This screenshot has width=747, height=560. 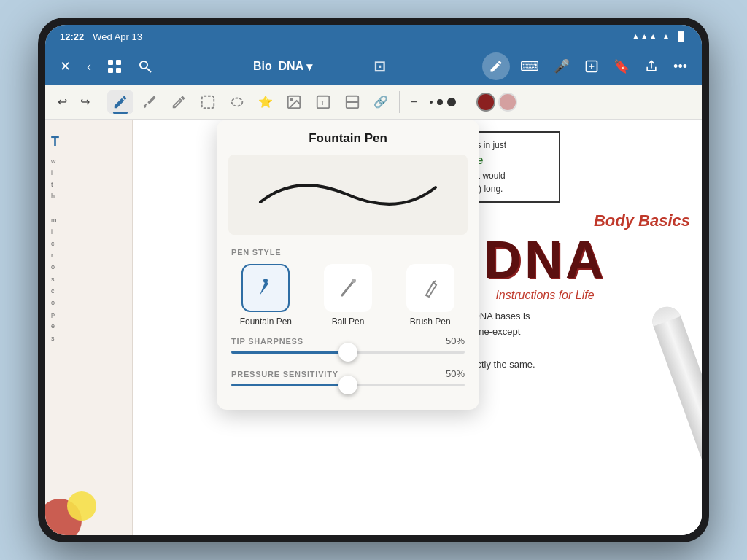 What do you see at coordinates (89, 506) in the screenshot?
I see `left-deco` at bounding box center [89, 506].